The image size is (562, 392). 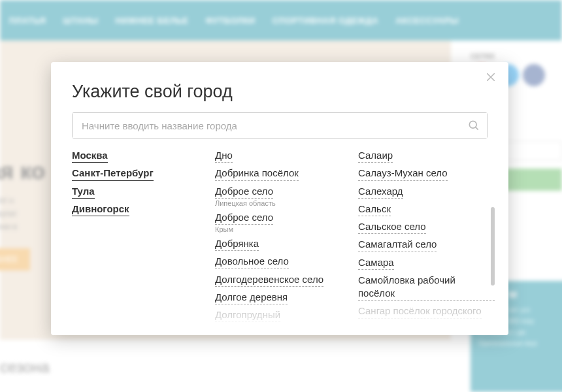 What do you see at coordinates (280, 125) in the screenshot?
I see `search-field` at bounding box center [280, 125].